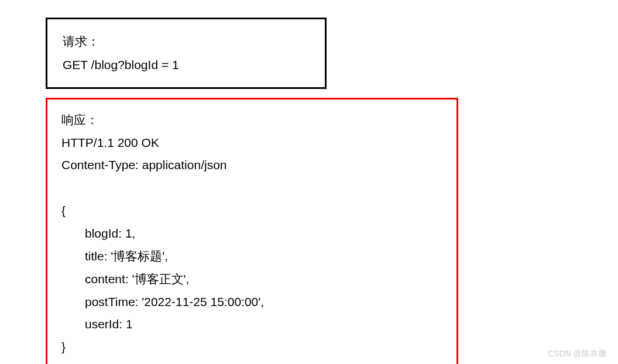 The image size is (618, 364). What do you see at coordinates (186, 53) in the screenshot?
I see `request-box: 请求： GET /blog?blogId = 1` at bounding box center [186, 53].